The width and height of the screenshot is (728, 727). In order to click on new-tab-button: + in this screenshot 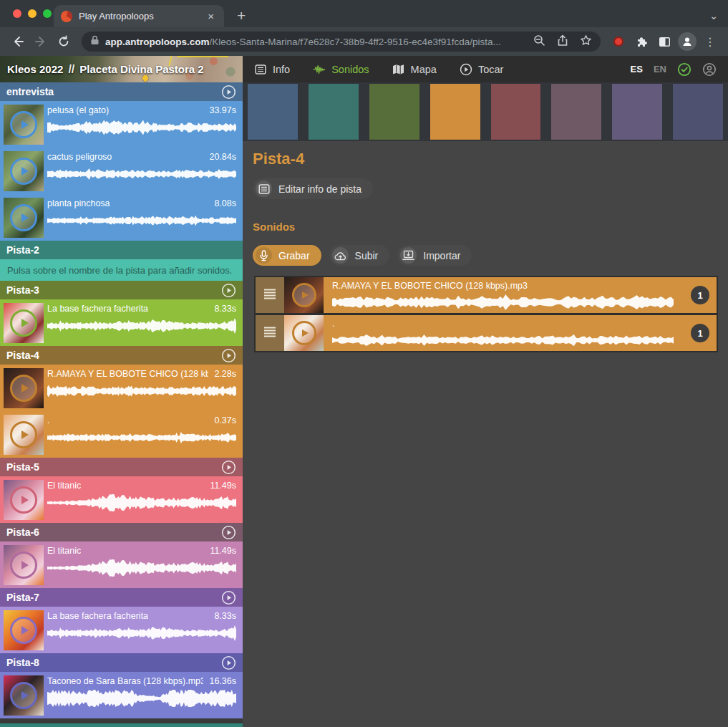, I will do `click(241, 16)`.